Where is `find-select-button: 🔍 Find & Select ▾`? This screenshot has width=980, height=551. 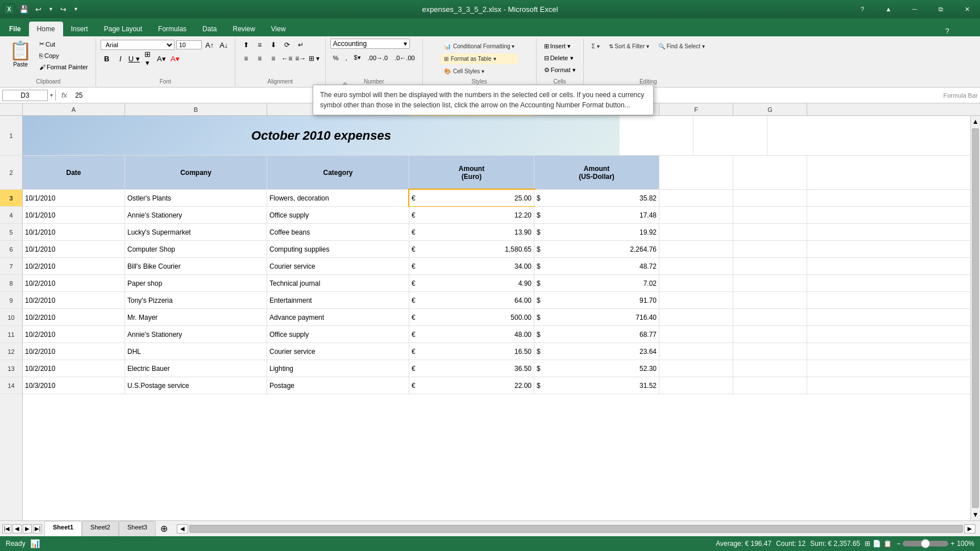 find-select-button: 🔍 Find & Select ▾ is located at coordinates (682, 47).